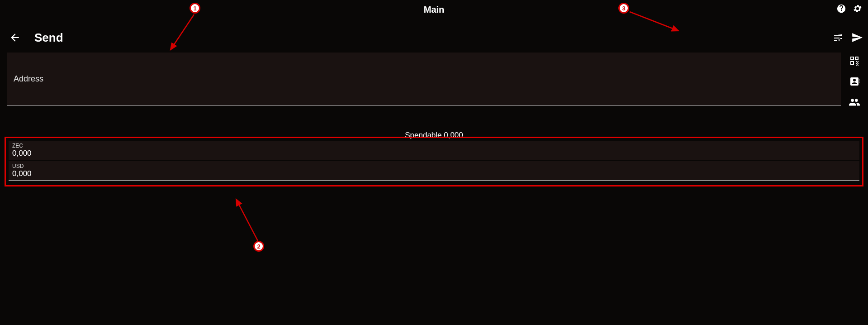  Describe the element at coordinates (857, 38) in the screenshot. I see `send-icon` at that location.